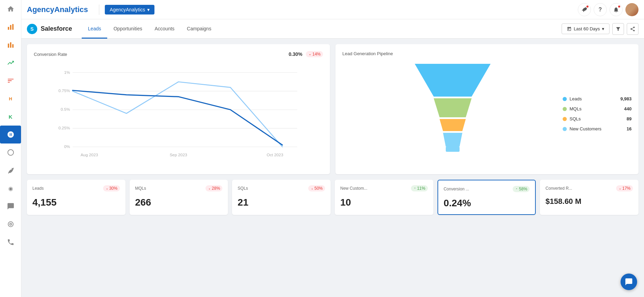 The width and height of the screenshot is (644, 297). I want to click on sidebar-item-home, so click(11, 9).